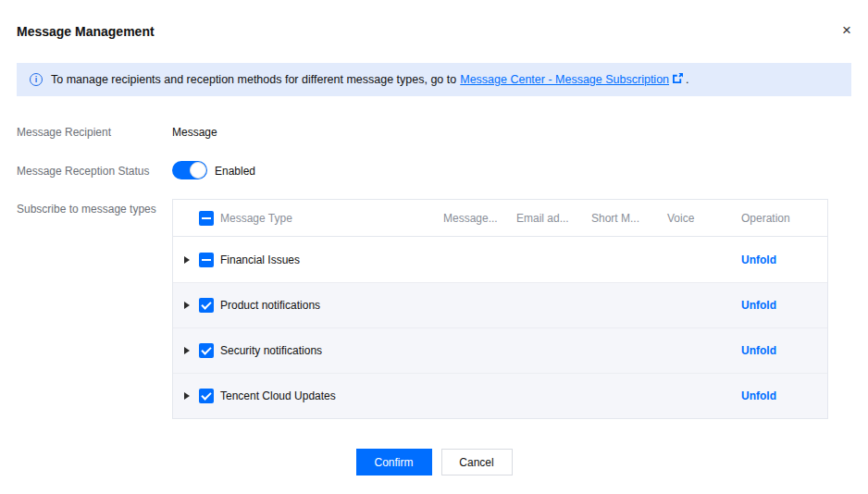 Image resolution: width=868 pixels, height=494 pixels. What do you see at coordinates (198, 170) in the screenshot?
I see `toggle-knob-icon` at bounding box center [198, 170].